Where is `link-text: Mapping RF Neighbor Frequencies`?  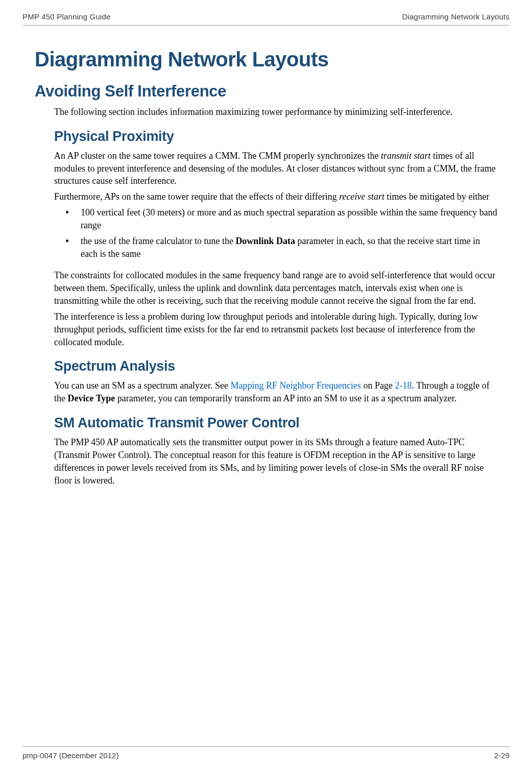 link-text: Mapping RF Neighbor Frequencies is located at coordinates (296, 385).